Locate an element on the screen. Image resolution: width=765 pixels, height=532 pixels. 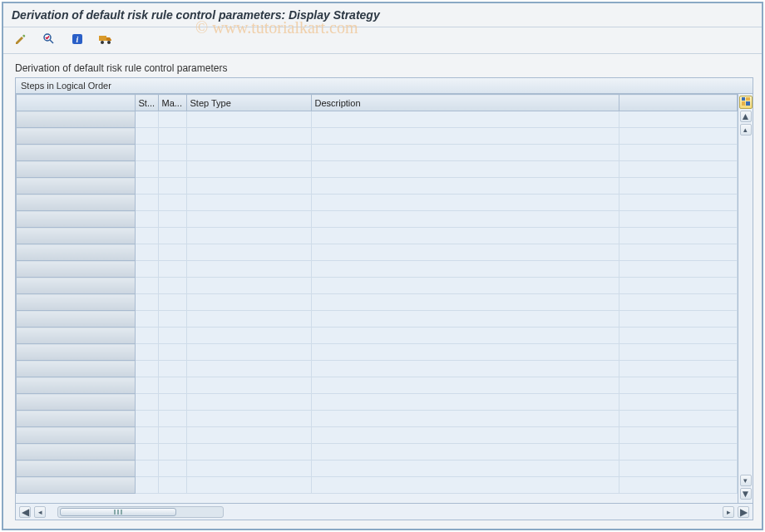
scroll-up-button: ▲ is located at coordinates (746, 116).